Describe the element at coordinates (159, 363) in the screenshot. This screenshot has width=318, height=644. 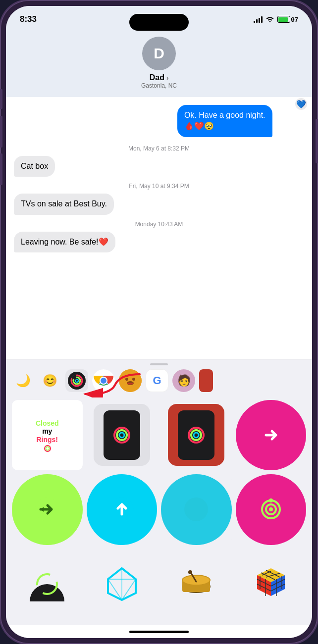
I see `panel-handle-row` at that location.